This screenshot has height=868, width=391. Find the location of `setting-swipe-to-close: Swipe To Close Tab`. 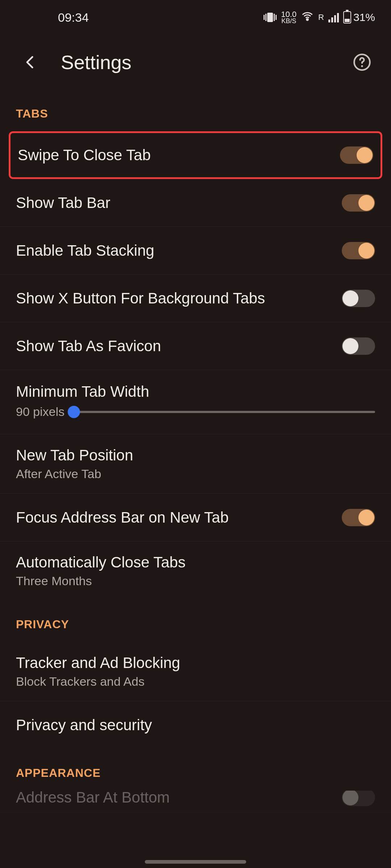

setting-swipe-to-close: Swipe To Close Tab is located at coordinates (196, 155).